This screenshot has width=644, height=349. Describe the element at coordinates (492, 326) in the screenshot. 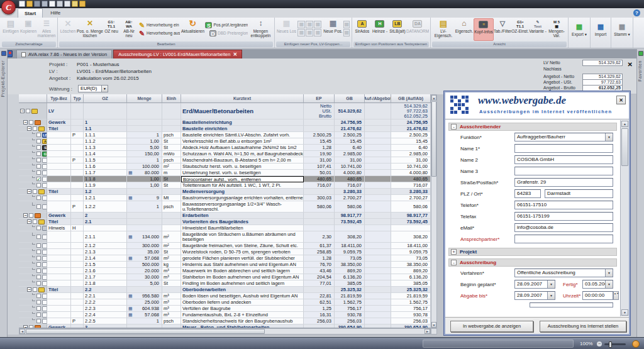

I see `in-webvergabe-de-anzeigen-button: In webvergabe.de anzeigen` at that location.